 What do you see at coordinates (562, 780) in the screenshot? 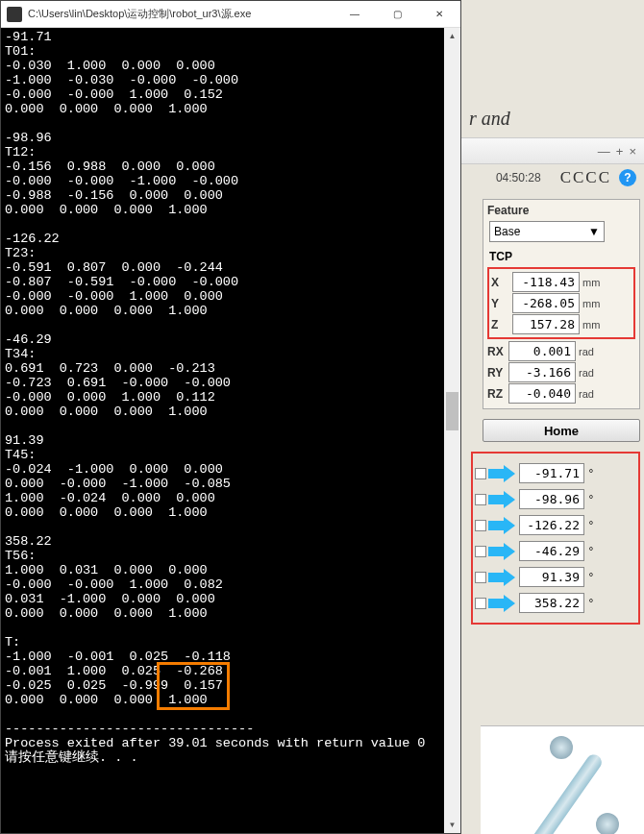
I see `robot-visualization` at bounding box center [562, 780].